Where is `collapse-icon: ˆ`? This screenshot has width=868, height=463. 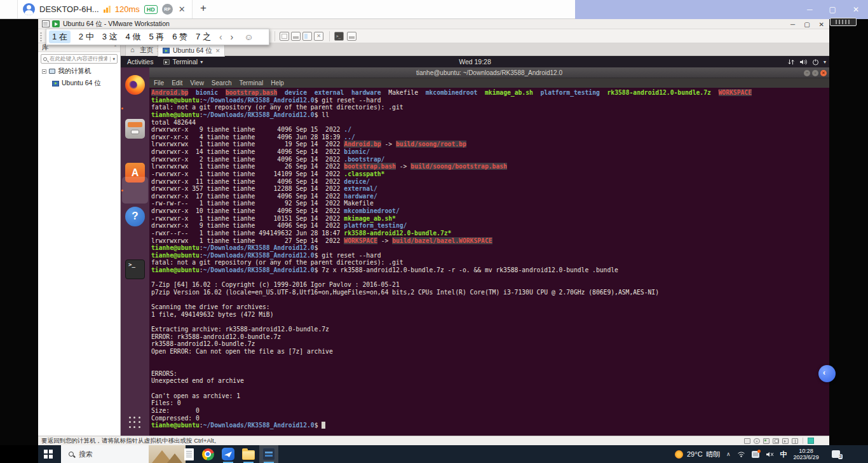
collapse-icon: ˆ is located at coordinates (116, 48).